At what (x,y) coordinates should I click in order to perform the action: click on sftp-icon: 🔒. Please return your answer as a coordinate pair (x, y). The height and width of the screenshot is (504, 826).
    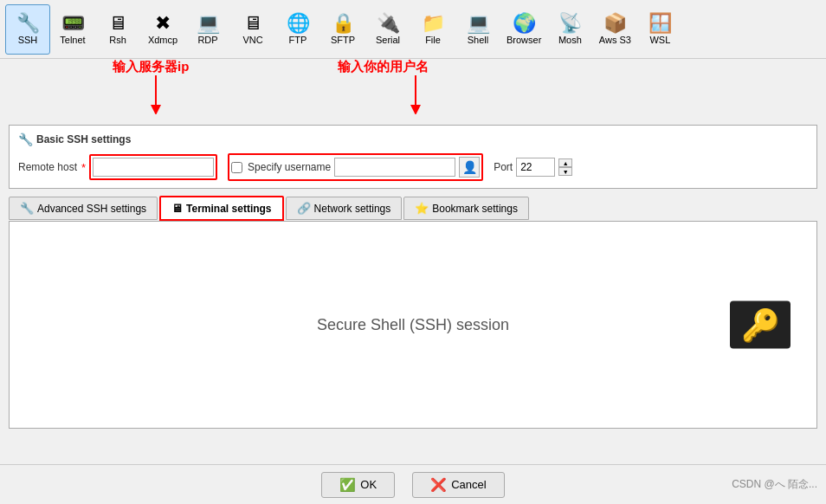
    Looking at the image, I should click on (343, 23).